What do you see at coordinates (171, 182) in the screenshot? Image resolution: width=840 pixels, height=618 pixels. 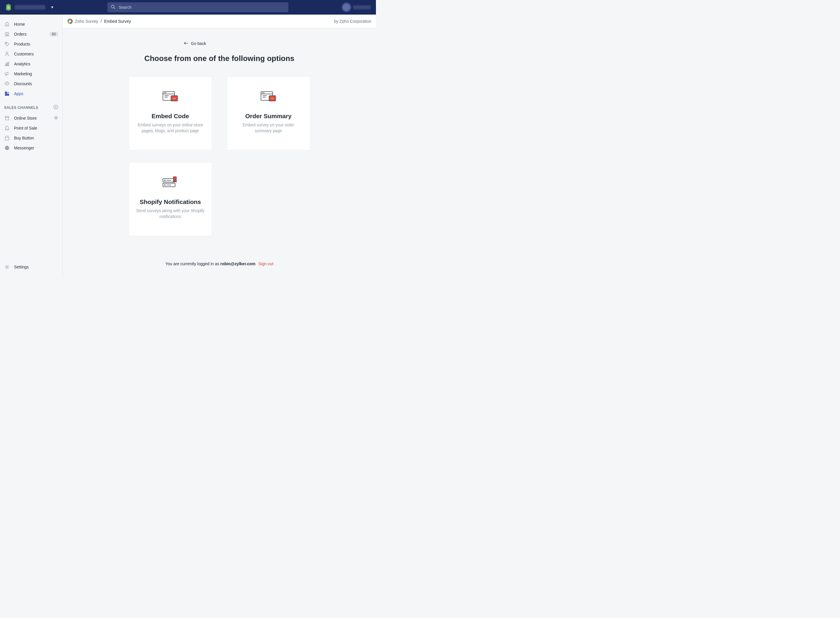 I see `notifications-icon` at bounding box center [171, 182].